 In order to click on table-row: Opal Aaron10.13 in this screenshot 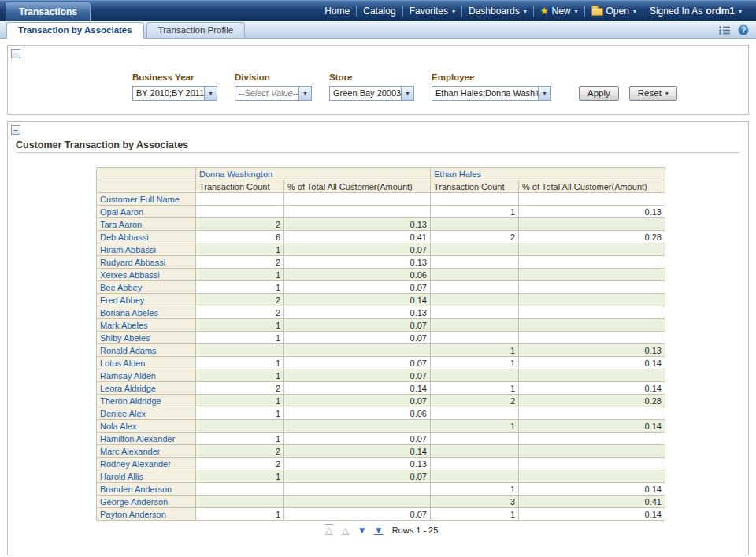, I will do `click(381, 212)`.